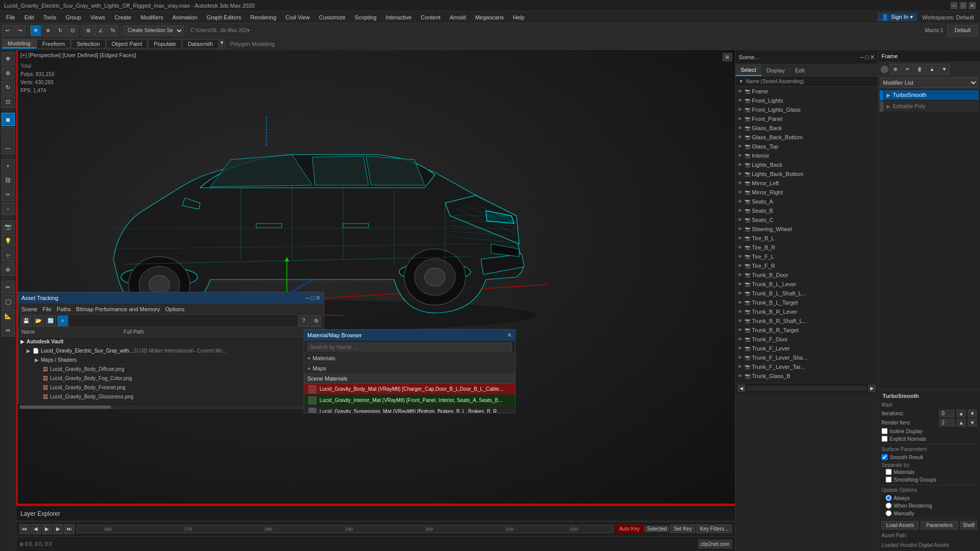  Describe the element at coordinates (51, 321) in the screenshot. I see `asset-tb-btn-3: 🔄` at that location.